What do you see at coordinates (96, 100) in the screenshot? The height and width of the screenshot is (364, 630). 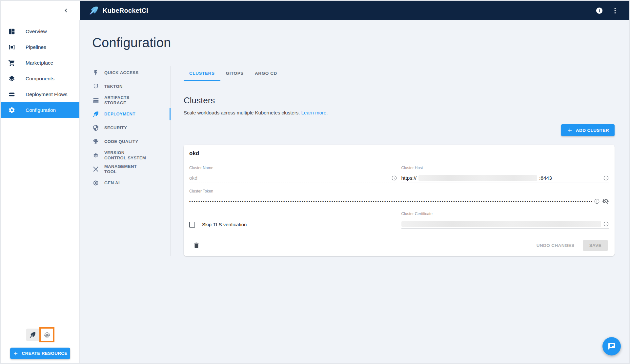 I see `storage-icon` at bounding box center [96, 100].